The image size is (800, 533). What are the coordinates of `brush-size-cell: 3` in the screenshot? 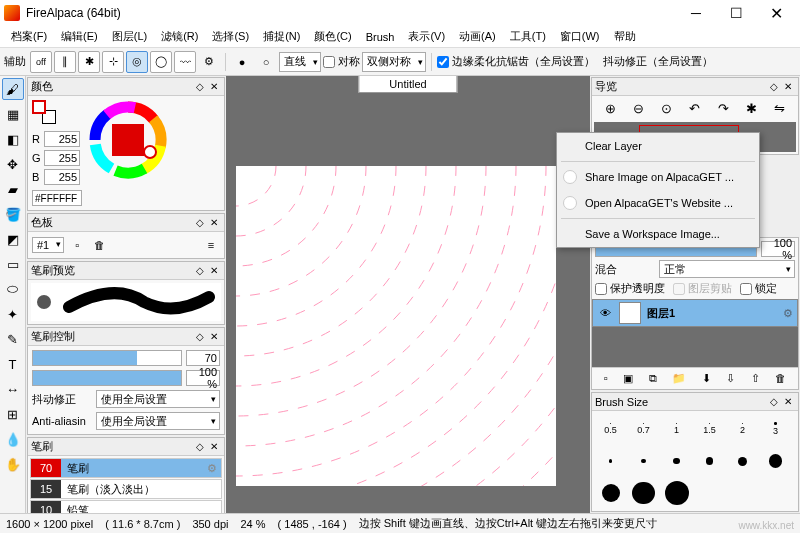 It's located at (776, 429).